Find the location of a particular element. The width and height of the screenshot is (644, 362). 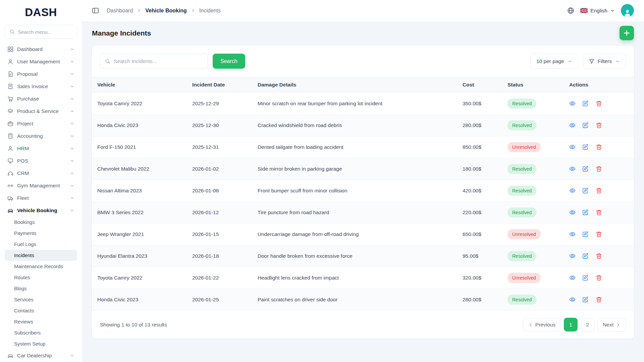

search-button: Search is located at coordinates (229, 61).